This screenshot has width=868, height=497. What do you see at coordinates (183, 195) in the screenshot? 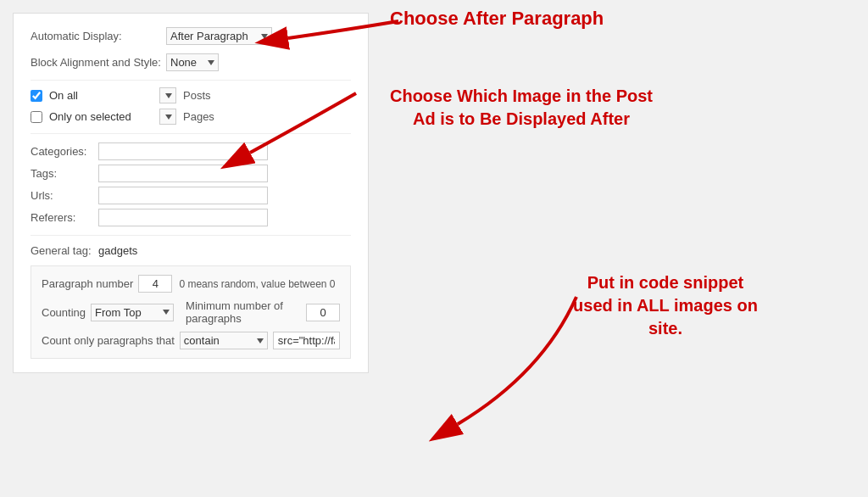
I see `urls-input` at bounding box center [183, 195].